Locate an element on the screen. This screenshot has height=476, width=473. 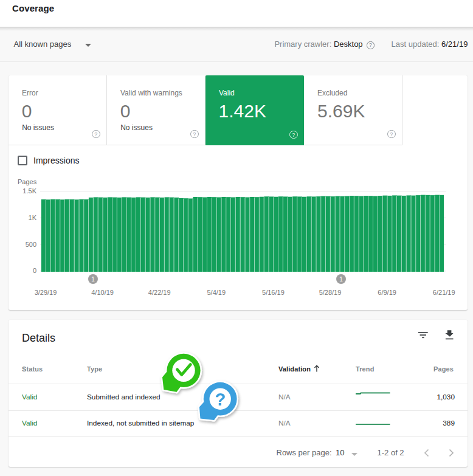
svg-text: 1K is located at coordinates (33, 218).